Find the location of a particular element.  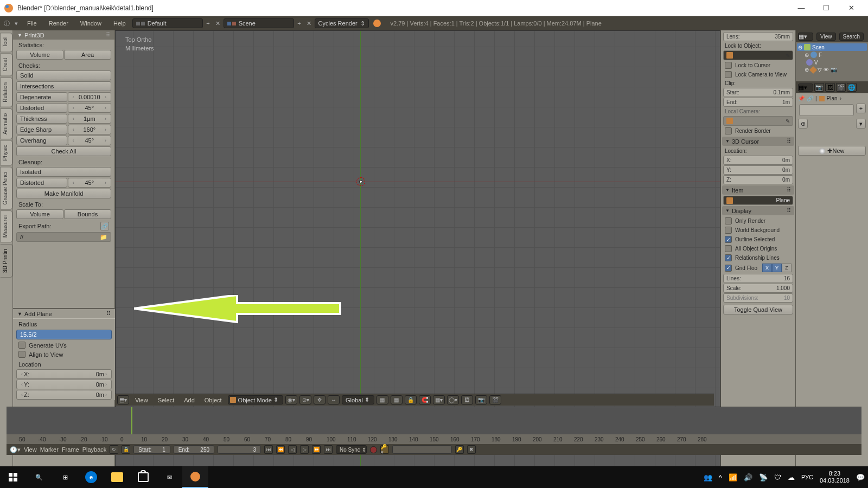

tab-3d-printing: 3D Printin is located at coordinates (7, 261).